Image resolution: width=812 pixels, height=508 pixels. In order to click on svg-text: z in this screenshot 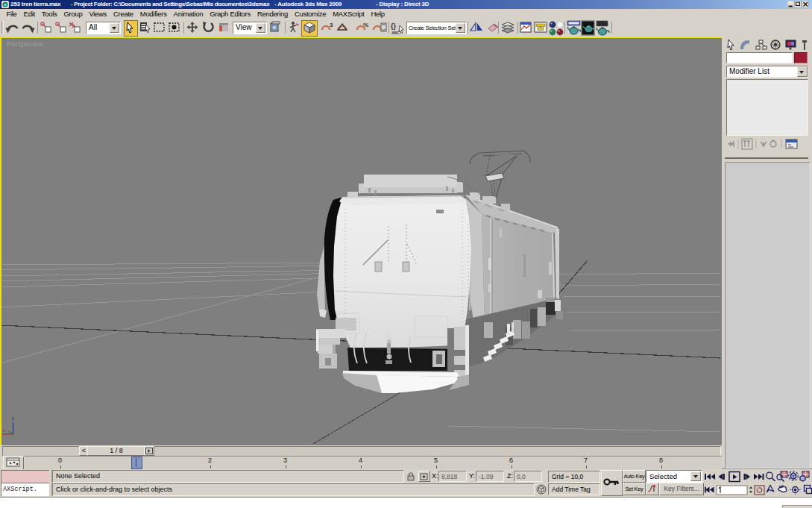, I will do `click(13, 418)`.